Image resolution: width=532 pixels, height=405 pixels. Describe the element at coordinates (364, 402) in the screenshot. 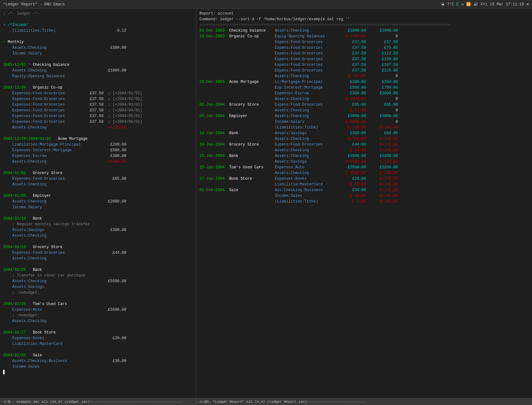

I see `status-right: -U:@%- *Ledger Report* All (4,0) (Ledger…` at that location.